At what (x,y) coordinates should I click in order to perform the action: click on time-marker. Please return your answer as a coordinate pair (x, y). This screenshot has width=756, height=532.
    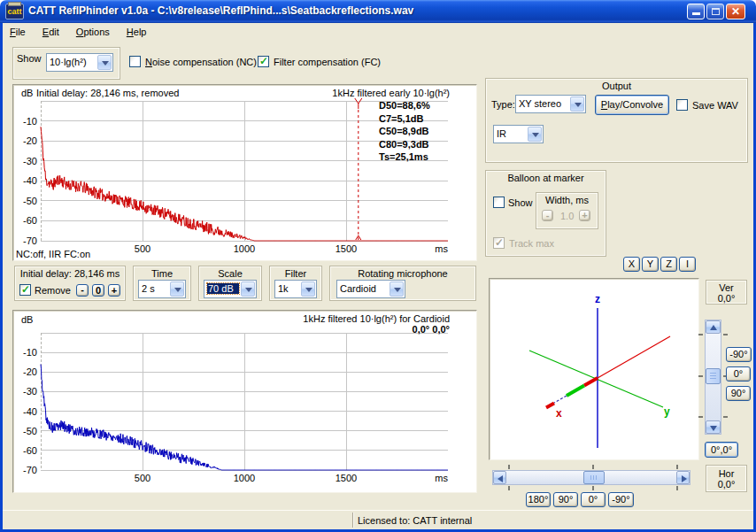
    Looking at the image, I should click on (359, 170).